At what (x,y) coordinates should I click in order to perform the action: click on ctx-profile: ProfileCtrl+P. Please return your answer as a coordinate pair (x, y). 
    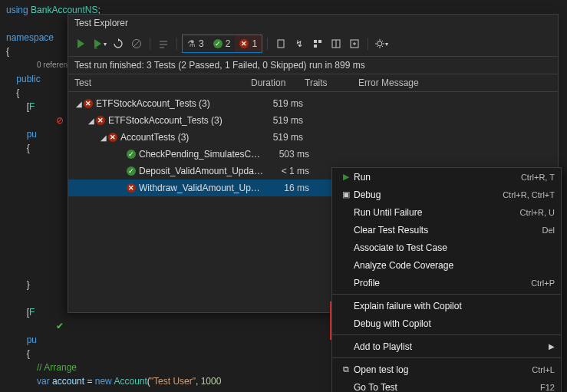
    Looking at the image, I should click on (447, 282).